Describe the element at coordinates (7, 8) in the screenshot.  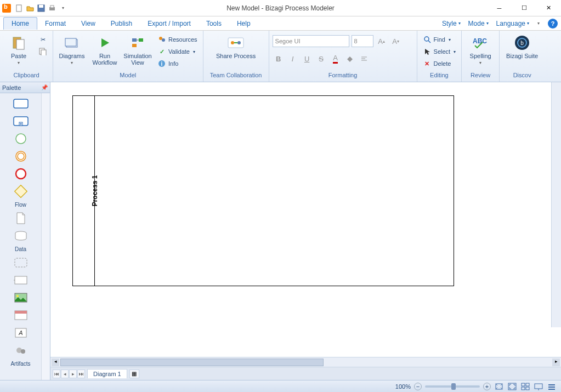
I see `app-icon` at that location.